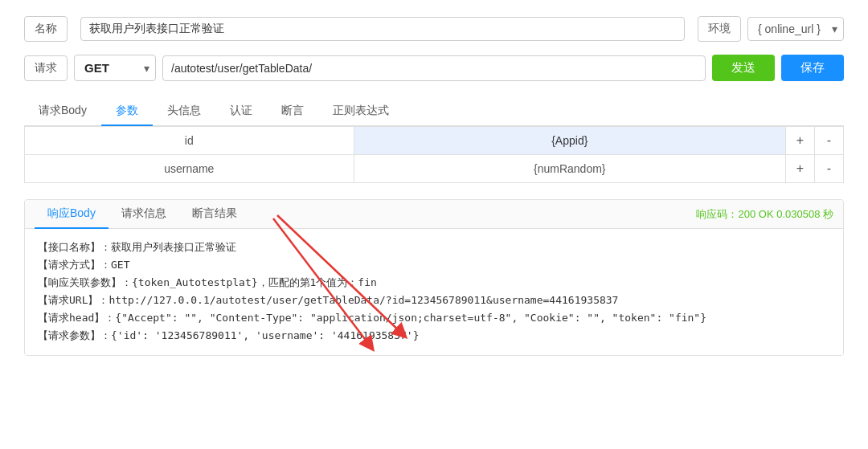 This screenshot has width=868, height=449. I want to click on remove-row-username: -, so click(829, 169).